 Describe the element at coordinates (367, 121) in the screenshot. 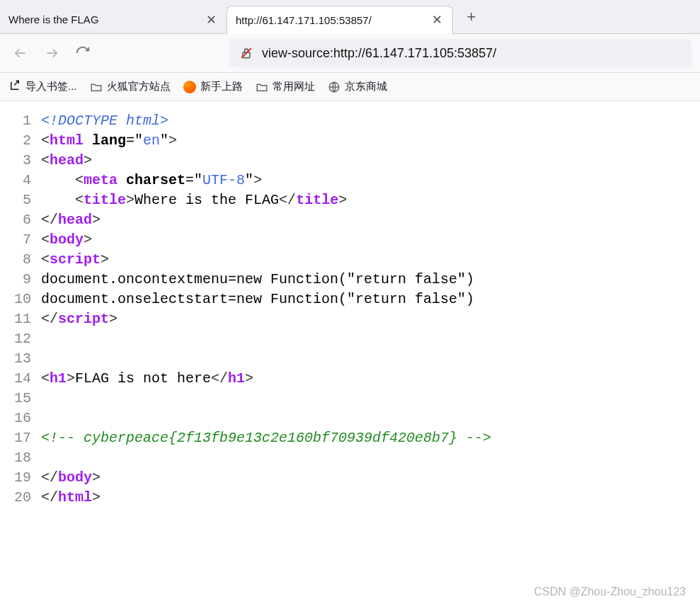

I see `line-content: <!DOCTYPE html>` at that location.